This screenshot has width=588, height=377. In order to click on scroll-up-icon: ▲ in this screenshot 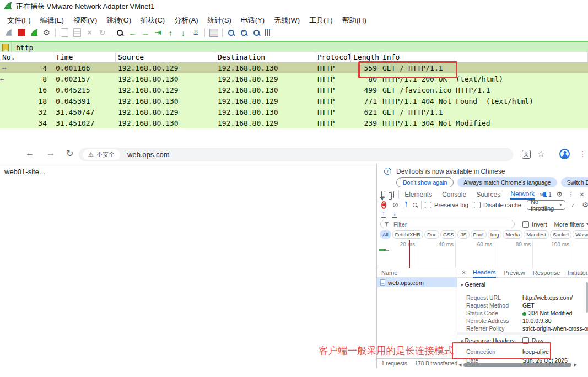, I will do `click(586, 273)`.